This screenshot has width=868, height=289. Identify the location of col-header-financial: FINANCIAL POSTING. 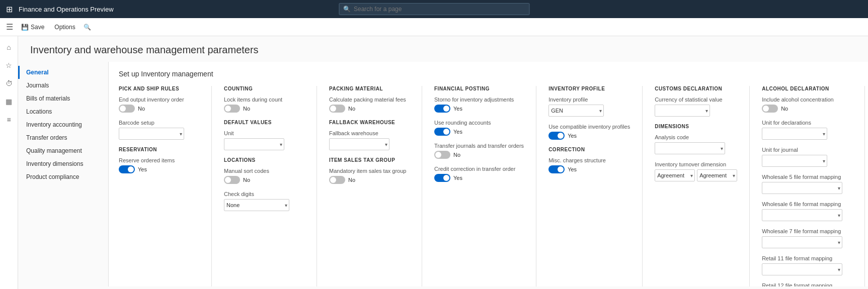
(479, 88).